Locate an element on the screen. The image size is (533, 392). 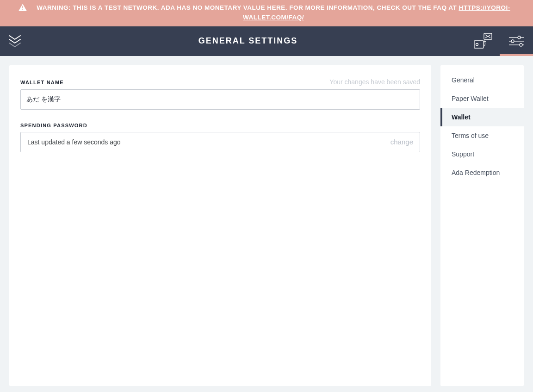
warning-text: WARNING: THIS IS A TEST NETWORK. ADA HAS… is located at coordinates (273, 13).